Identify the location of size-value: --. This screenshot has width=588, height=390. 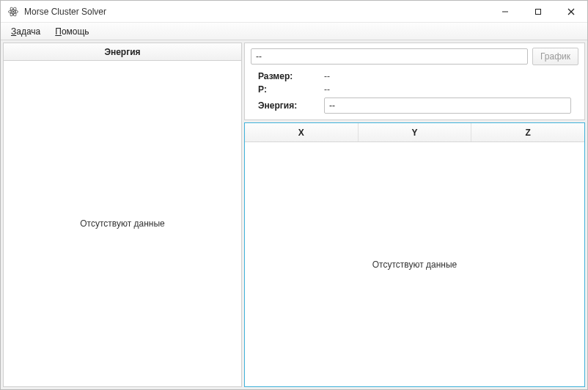
(447, 76).